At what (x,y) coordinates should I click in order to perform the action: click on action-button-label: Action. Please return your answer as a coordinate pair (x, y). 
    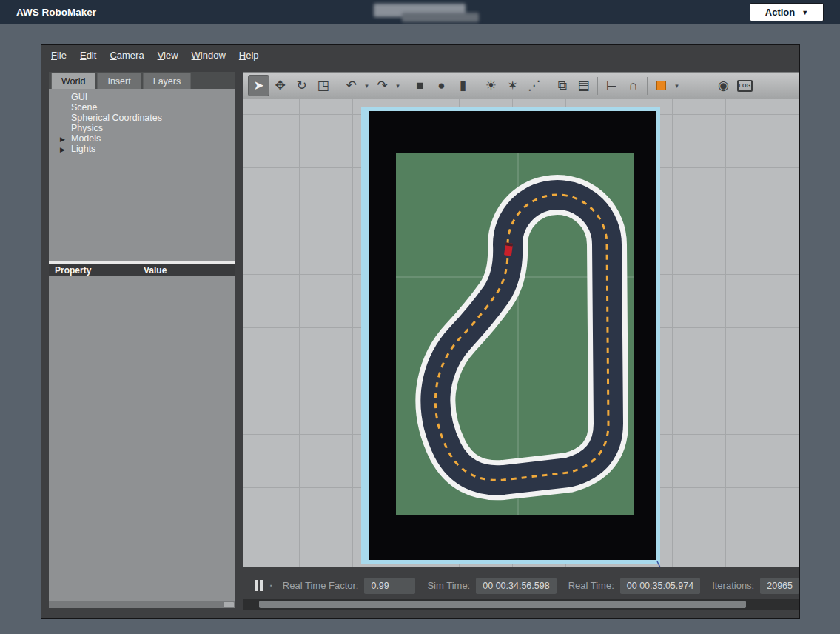
    Looking at the image, I should click on (780, 12).